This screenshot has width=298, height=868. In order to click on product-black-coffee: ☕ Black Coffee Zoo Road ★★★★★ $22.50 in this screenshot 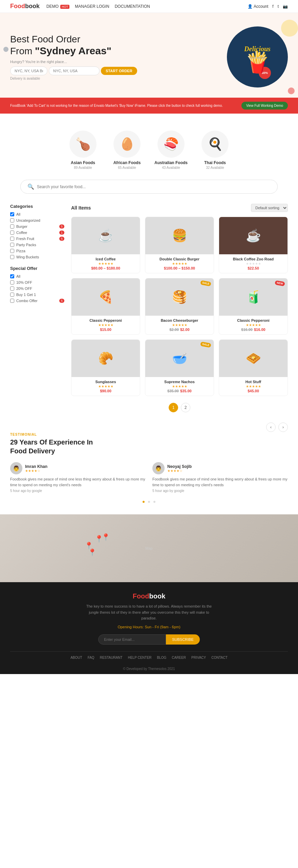, I will do `click(253, 245)`.